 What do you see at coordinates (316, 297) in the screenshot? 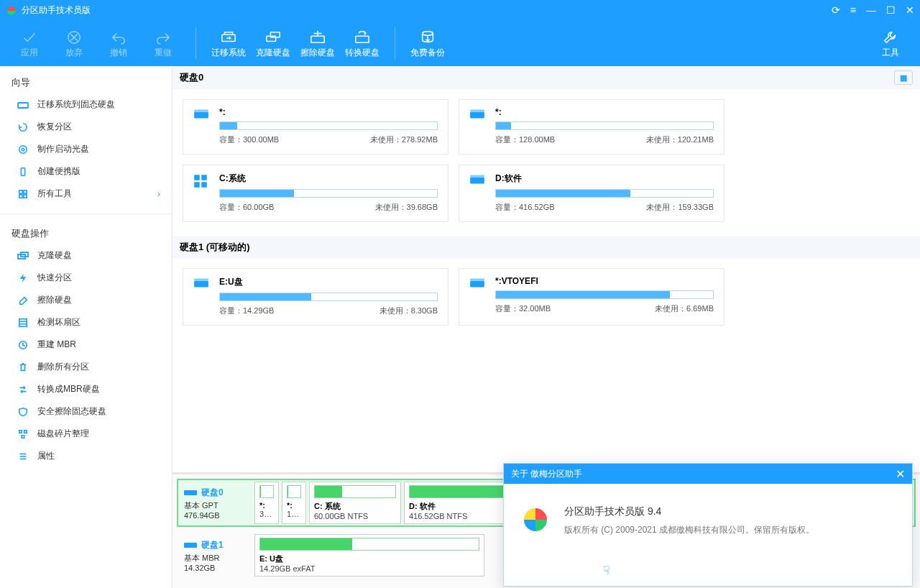
I see `partition-card: E:U盘容量：14.29GB未使用：8.30GB` at bounding box center [316, 297].